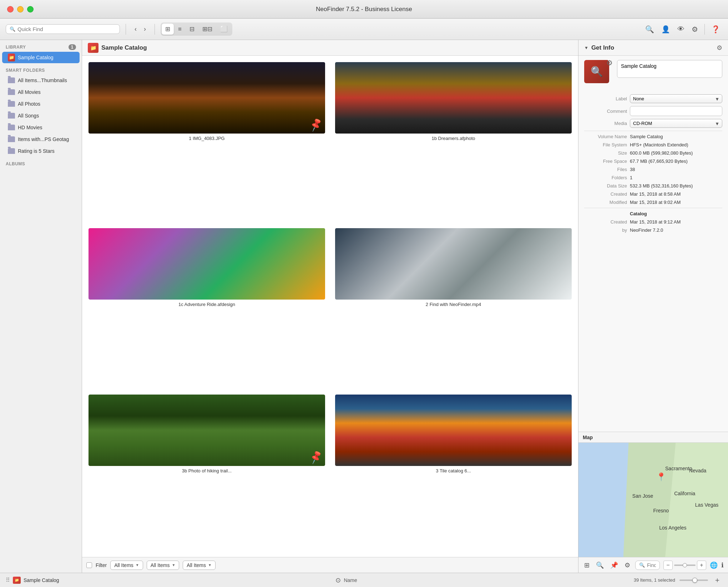  Describe the element at coordinates (224, 29) in the screenshot. I see `view-cover-button: ⬜` at that location.